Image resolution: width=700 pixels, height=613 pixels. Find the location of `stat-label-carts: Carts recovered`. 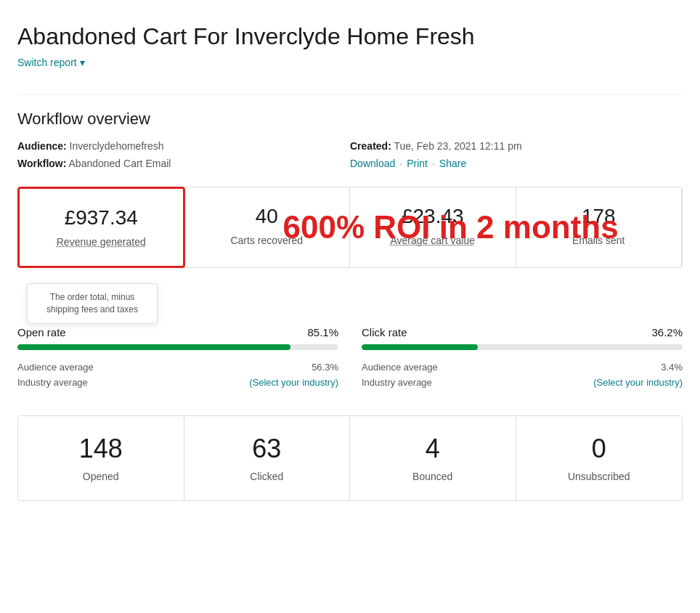

stat-label-carts: Carts recovered is located at coordinates (266, 240).